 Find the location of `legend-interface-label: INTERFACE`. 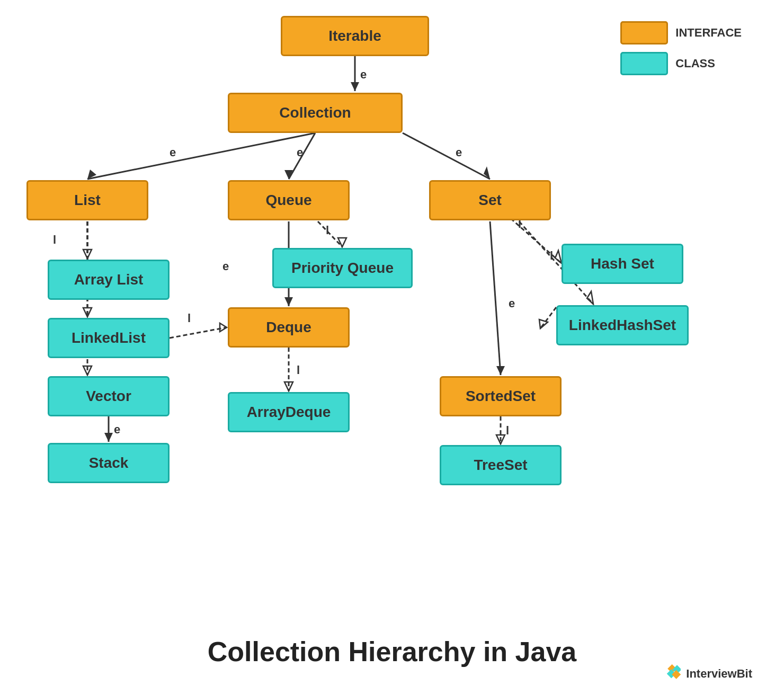

legend-interface-label: INTERFACE is located at coordinates (709, 33).